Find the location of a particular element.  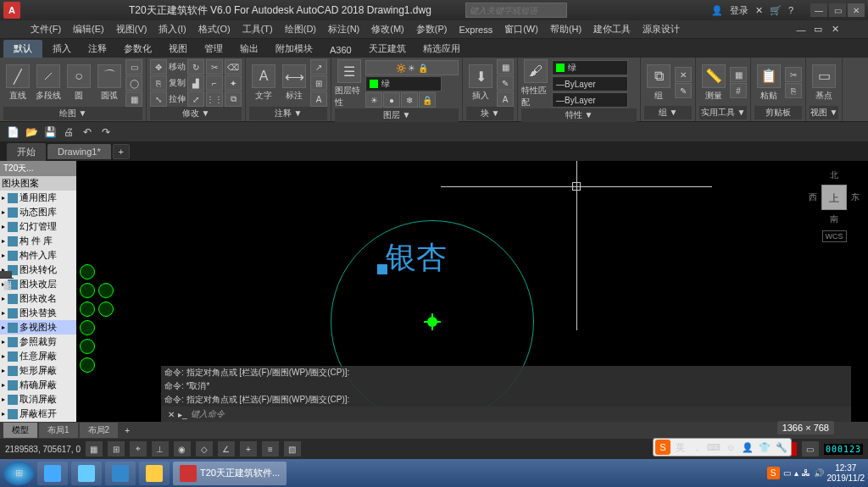

base-button: ▭基点 is located at coordinates (824, 83).